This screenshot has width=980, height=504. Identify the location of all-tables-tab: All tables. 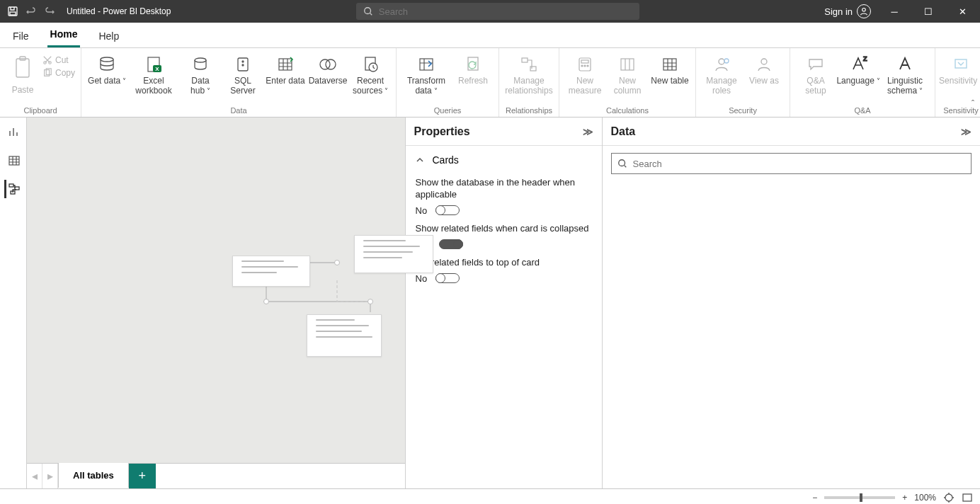
(93, 476).